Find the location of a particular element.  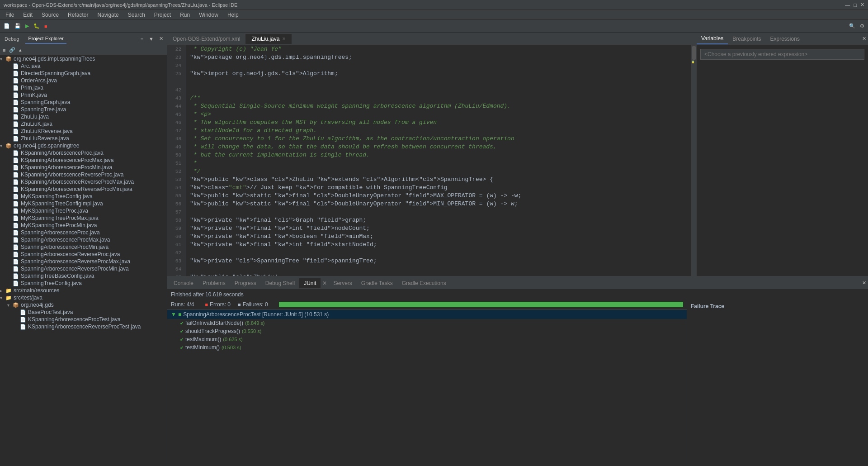

tree-item-17: 📄KSpanningArborescenceReverseProcMax.jav… is located at coordinates (83, 182).